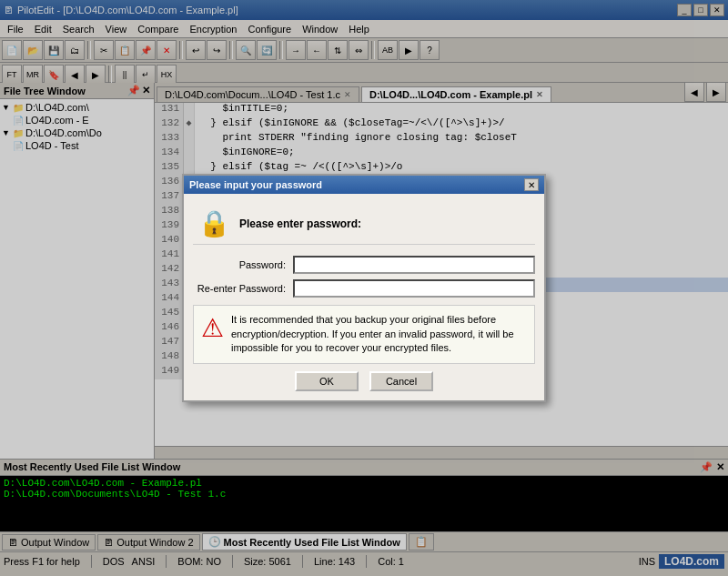 The image size is (728, 576). What do you see at coordinates (401, 381) in the screenshot?
I see `cancel-button: Cancel` at bounding box center [401, 381].